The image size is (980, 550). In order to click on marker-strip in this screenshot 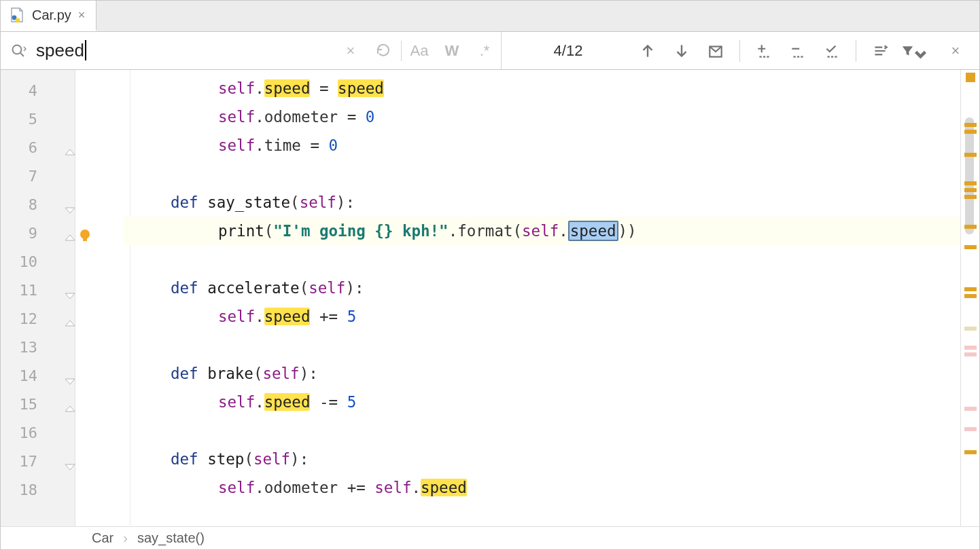, I will do `click(970, 298)`.